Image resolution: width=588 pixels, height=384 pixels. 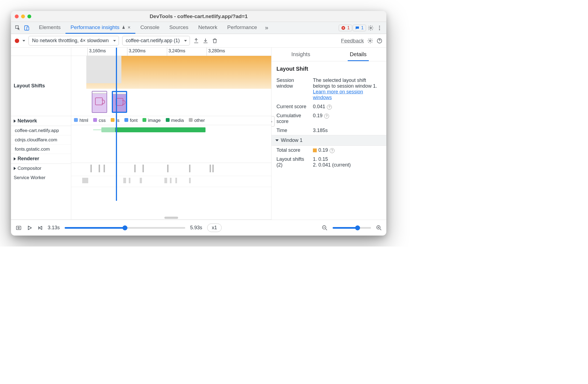 I want to click on tab-sources: Sources, so click(x=179, y=28).